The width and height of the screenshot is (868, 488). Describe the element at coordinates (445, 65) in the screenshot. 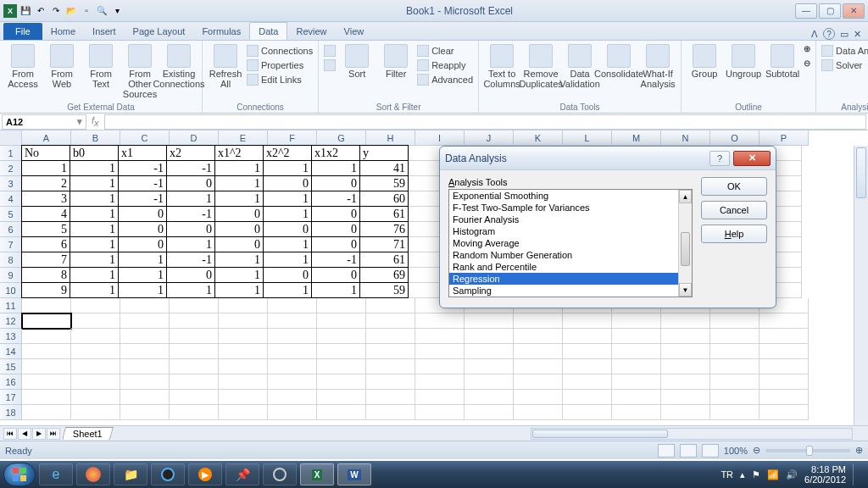

I see `reapply-button: Reapply` at that location.